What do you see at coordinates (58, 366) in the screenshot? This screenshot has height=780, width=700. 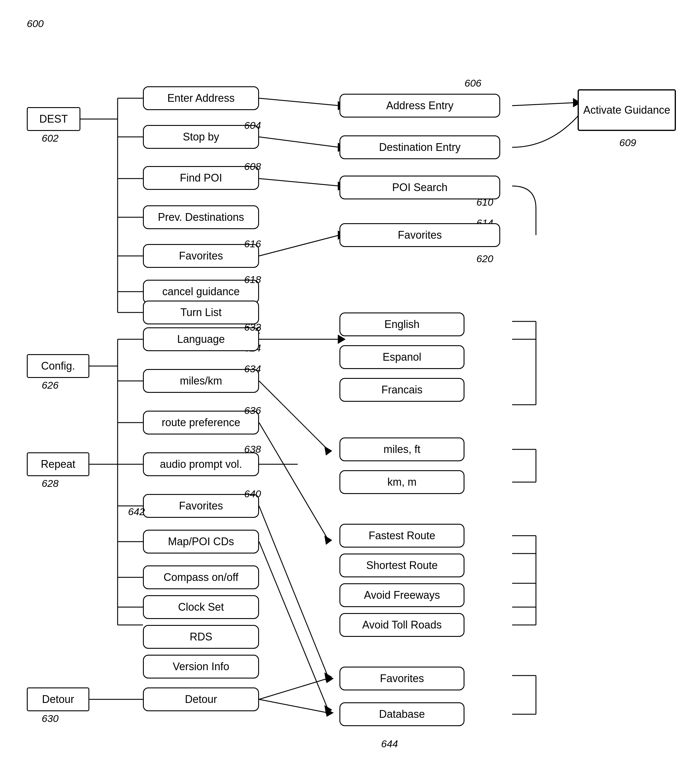 I see `config-node: Config.` at bounding box center [58, 366].